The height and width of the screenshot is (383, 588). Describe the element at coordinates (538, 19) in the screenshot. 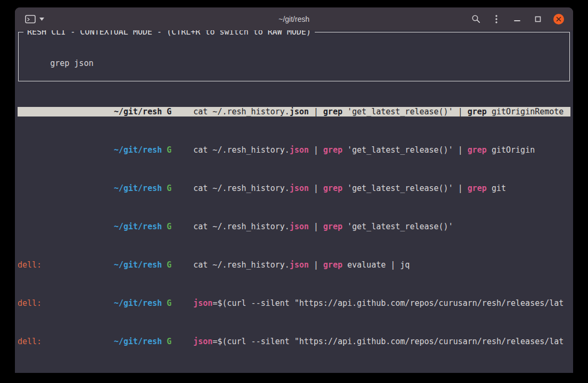

I see `restore-icon` at that location.